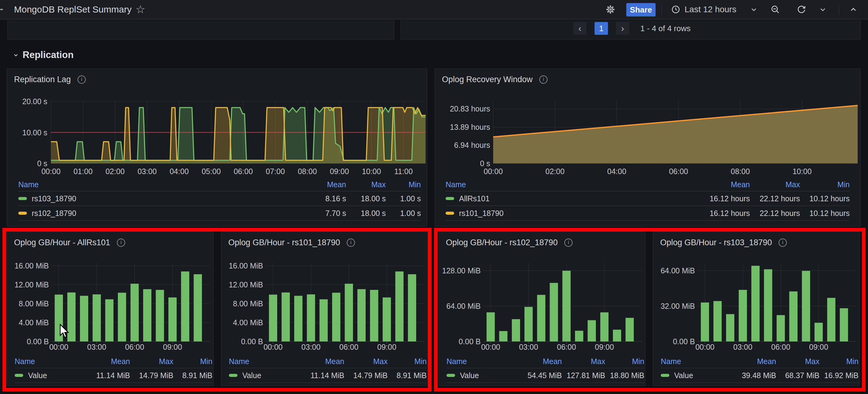 The height and width of the screenshot is (394, 868). Describe the element at coordinates (276, 171) in the screenshot. I see `svg-text: 07:00` at that location.